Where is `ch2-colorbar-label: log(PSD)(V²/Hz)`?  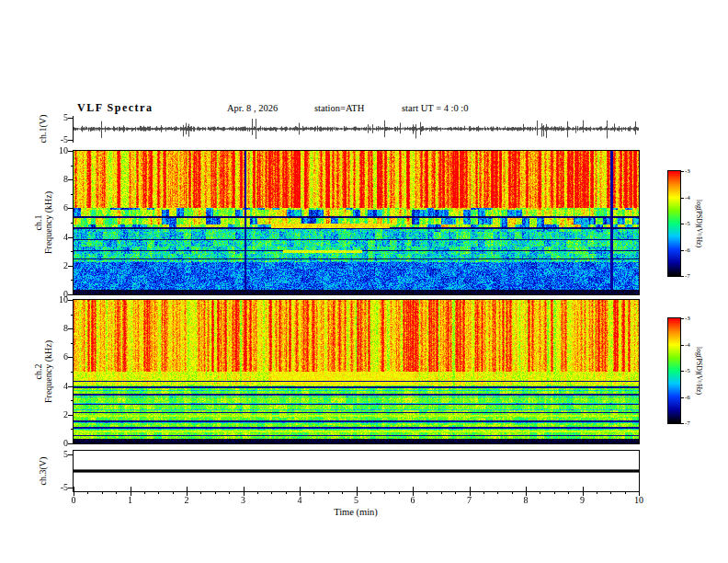 ch2-colorbar-label: log(PSD)(V²/Hz) is located at coordinates (699, 371).